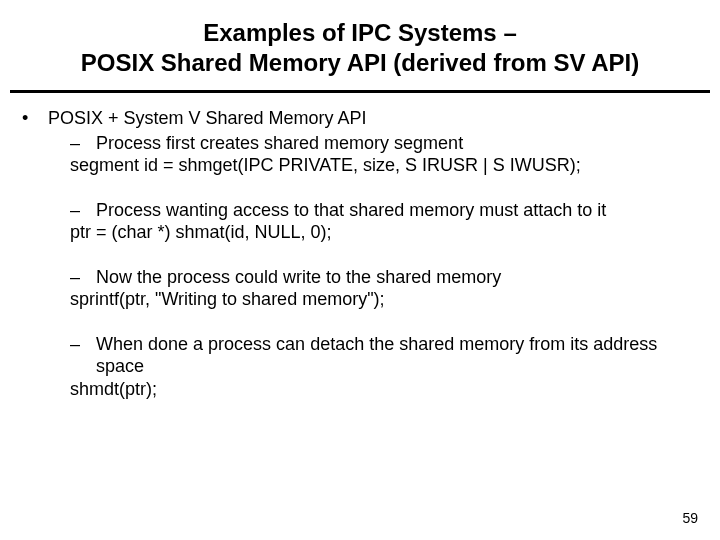 Image resolution: width=720 pixels, height=540 pixels. What do you see at coordinates (360, 166) in the screenshot?
I see `code-line: segment id = shmget(IPC PRIVATE, size, S…` at bounding box center [360, 166].